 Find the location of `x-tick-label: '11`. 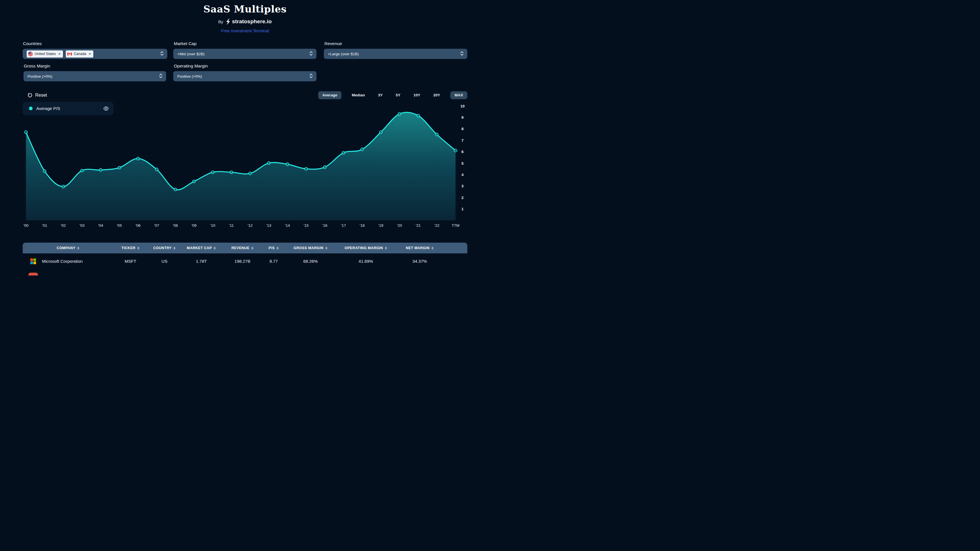

x-tick-label: '11 is located at coordinates (231, 225).